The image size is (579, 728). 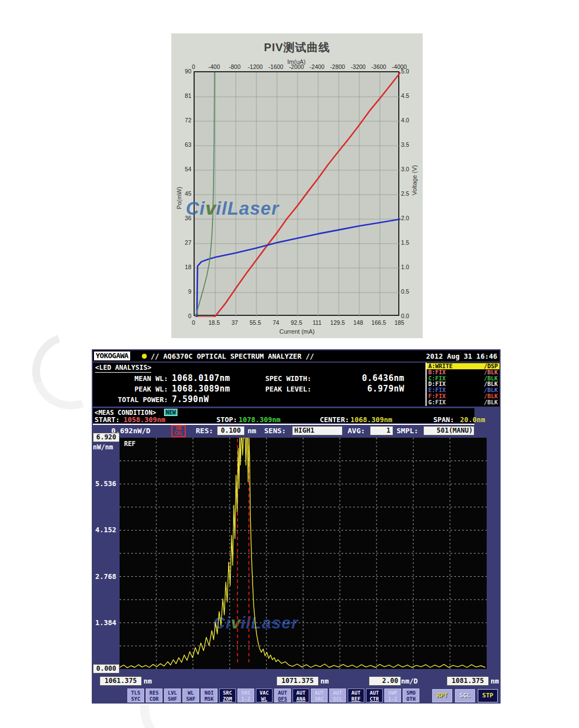 What do you see at coordinates (191, 695) in the screenshot?
I see `softkey-wl-shf: WLSHF` at bounding box center [191, 695].